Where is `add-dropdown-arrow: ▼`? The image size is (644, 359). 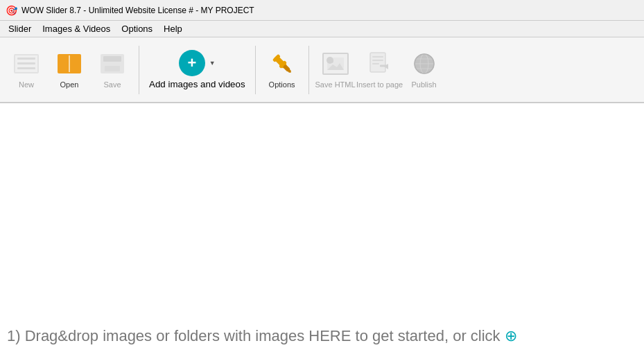
add-dropdown-arrow: ▼ is located at coordinates (212, 63).